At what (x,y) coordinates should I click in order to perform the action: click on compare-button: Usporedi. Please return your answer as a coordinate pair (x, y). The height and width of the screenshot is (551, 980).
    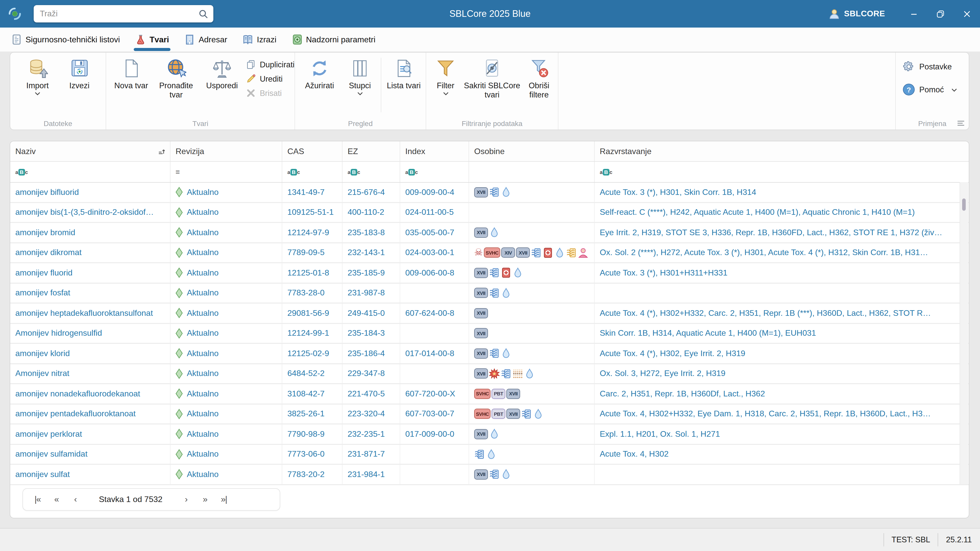
    Looking at the image, I should click on (222, 71).